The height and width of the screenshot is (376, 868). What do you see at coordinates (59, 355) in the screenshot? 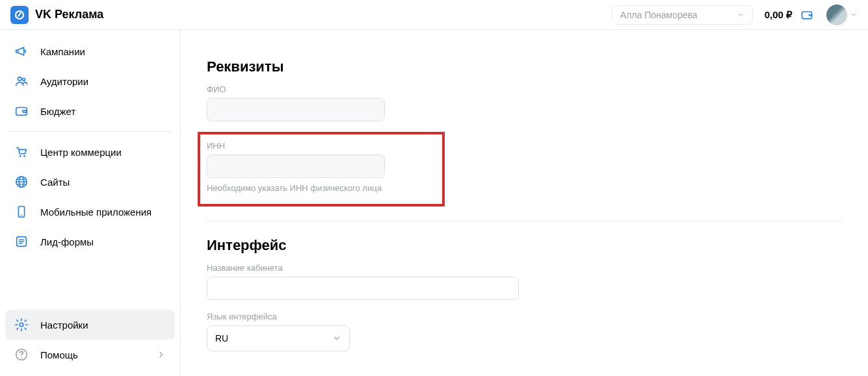
I see `sidebar-item-label: Помощь` at bounding box center [59, 355].